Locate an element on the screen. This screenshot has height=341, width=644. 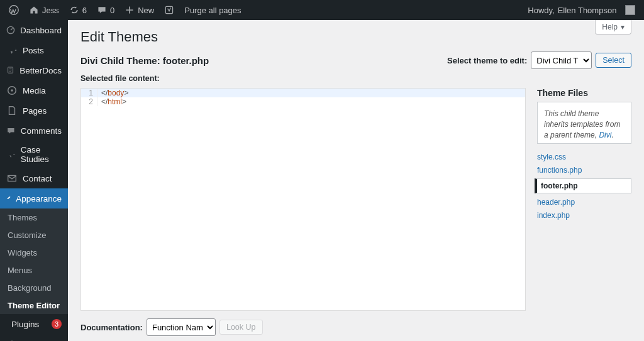
documentation-label: Documentation: is located at coordinates (112, 328).